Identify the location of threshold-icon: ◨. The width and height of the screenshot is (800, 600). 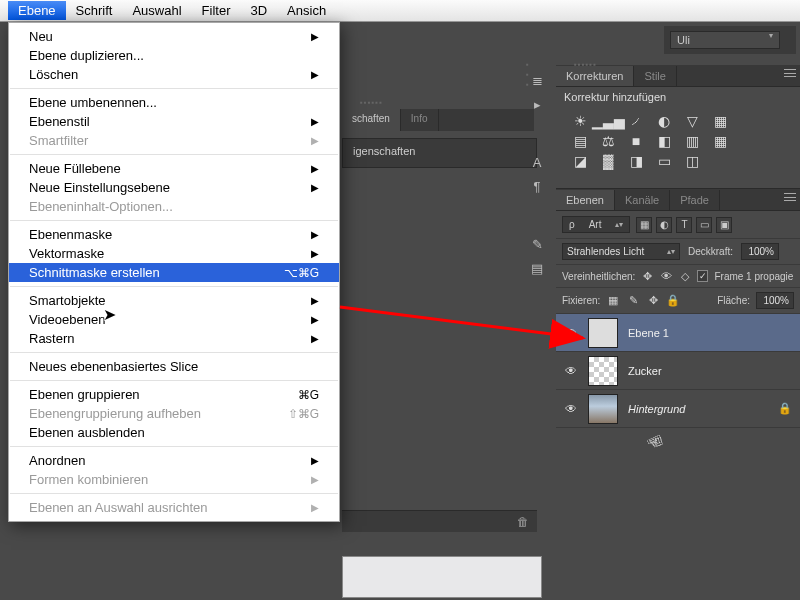
(636, 161).